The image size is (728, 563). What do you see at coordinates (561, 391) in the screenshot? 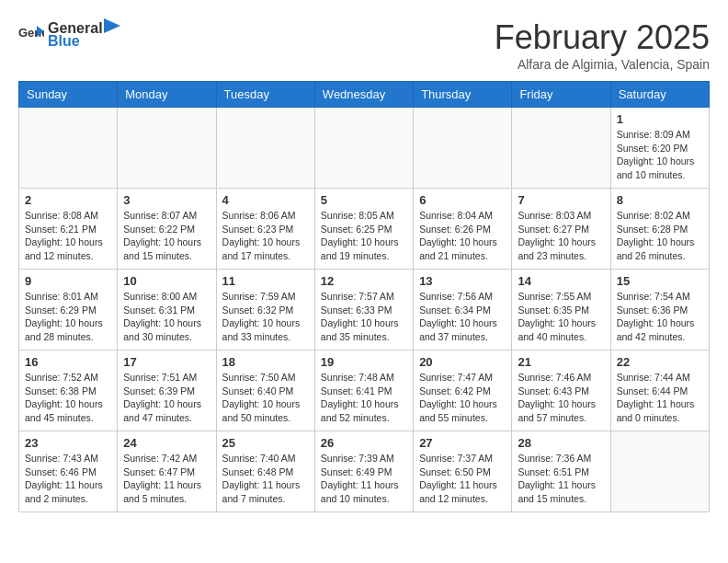
I see `calendar-cell: 21Sunrise: 7:46 AMSunset: 6:43 PMDayligh…` at bounding box center [561, 391].